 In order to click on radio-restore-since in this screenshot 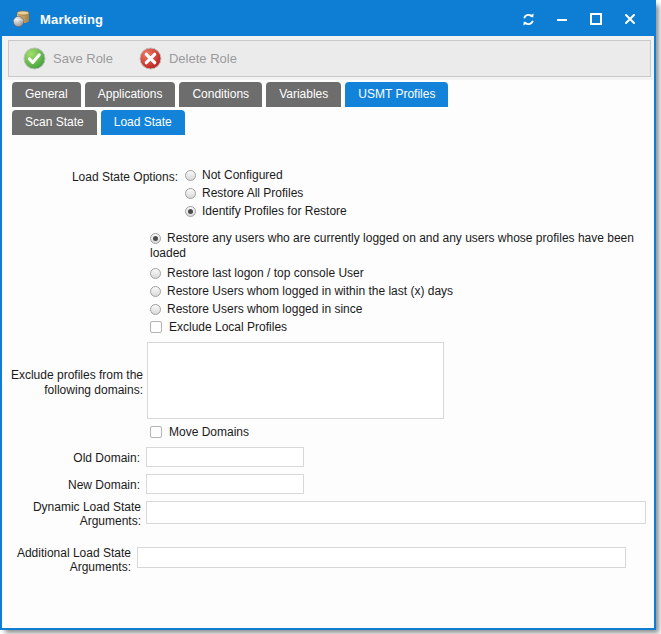, I will do `click(156, 310)`.